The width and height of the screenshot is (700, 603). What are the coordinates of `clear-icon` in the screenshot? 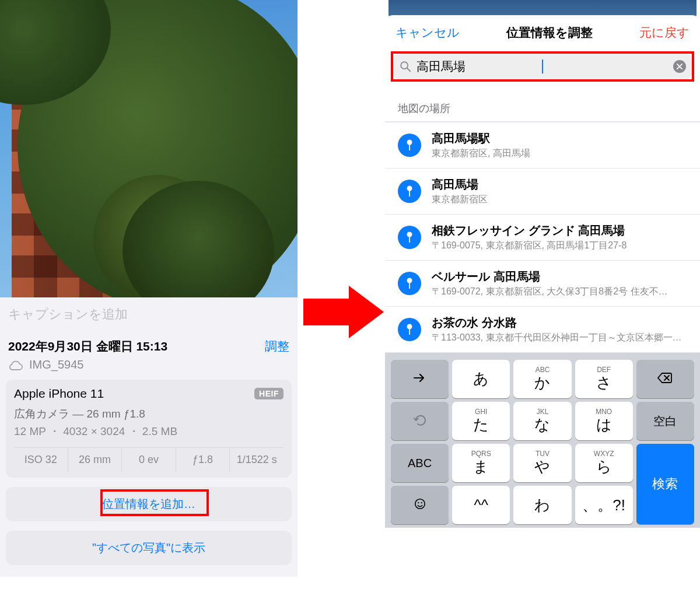 It's located at (680, 66).